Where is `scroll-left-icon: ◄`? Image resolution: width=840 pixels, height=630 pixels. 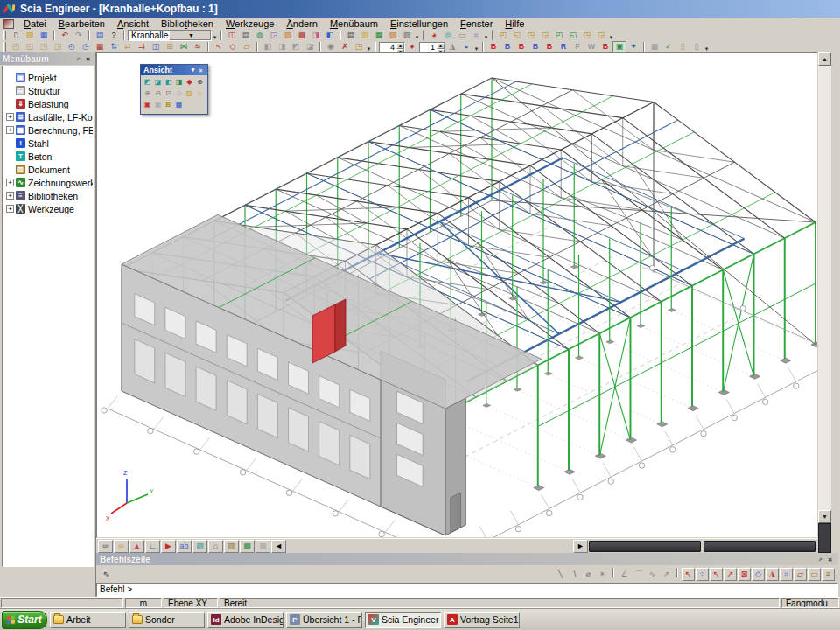 scroll-left-icon: ◄ is located at coordinates (278, 546).